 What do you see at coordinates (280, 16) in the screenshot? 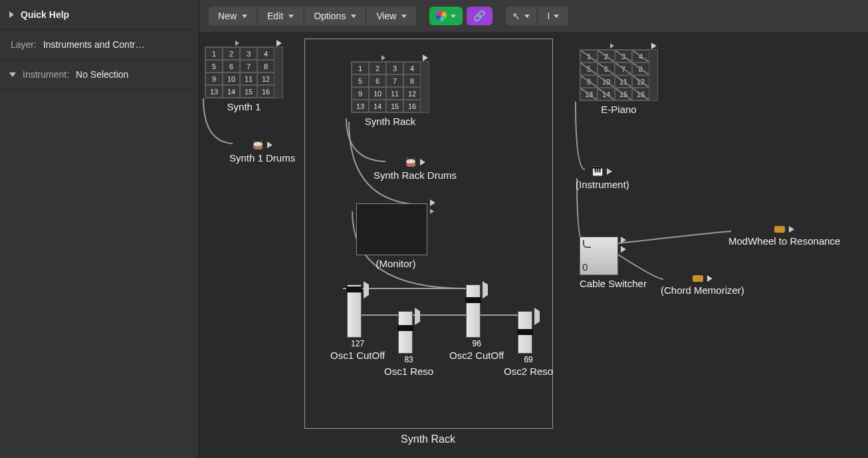
I see `edit-menu: Edit` at bounding box center [280, 16].